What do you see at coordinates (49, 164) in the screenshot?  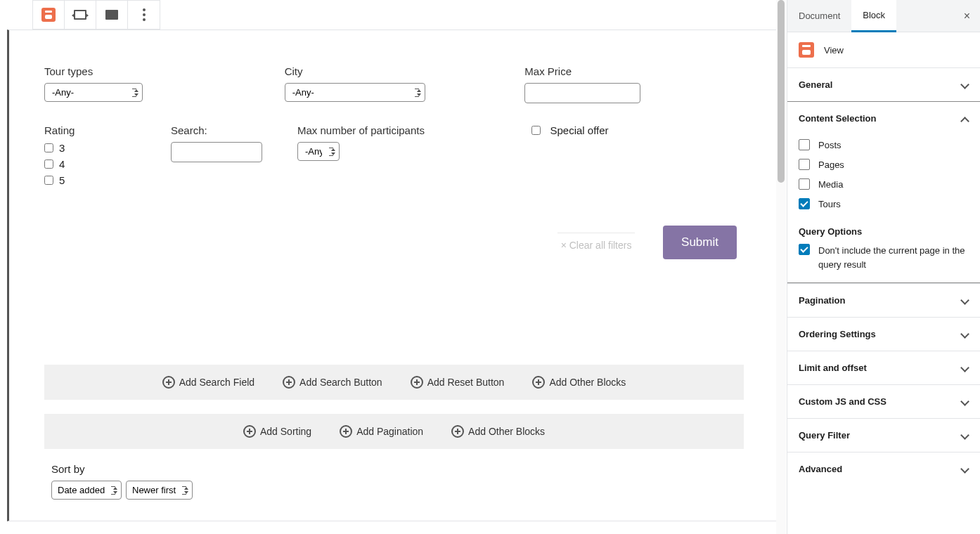 I see `rating-4-checkbox` at bounding box center [49, 164].